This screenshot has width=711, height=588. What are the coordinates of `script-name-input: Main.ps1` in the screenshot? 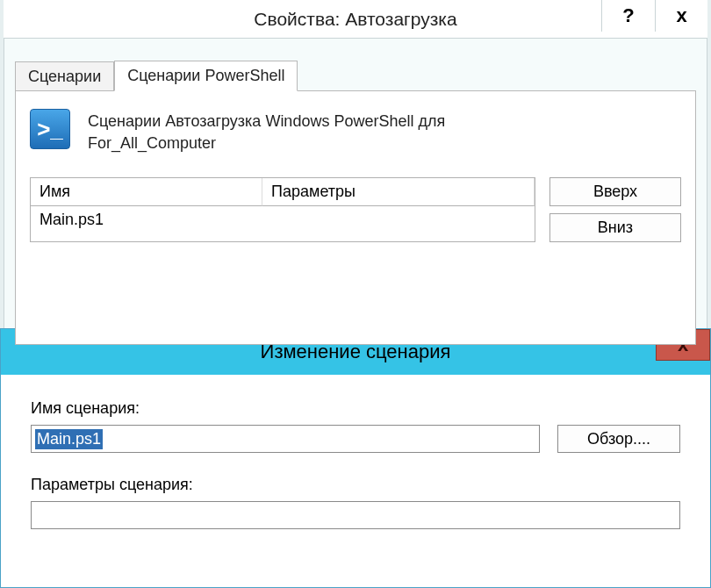 It's located at (285, 439).